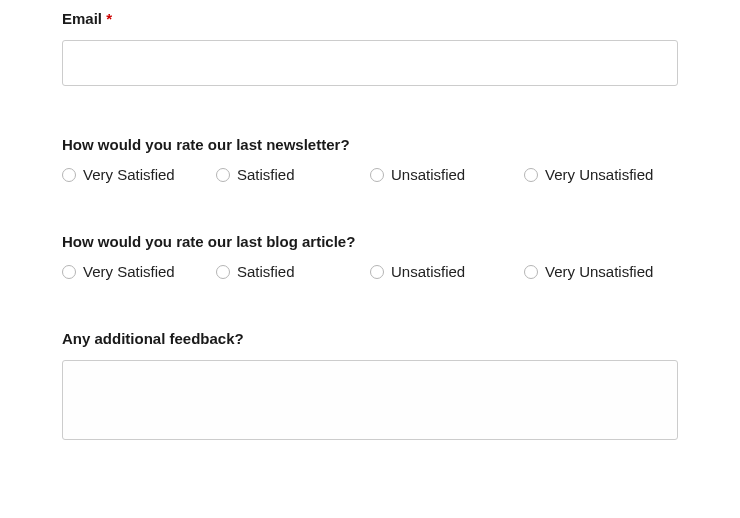 This screenshot has width=740, height=518. Describe the element at coordinates (370, 19) in the screenshot. I see `email-label: Email *` at that location.